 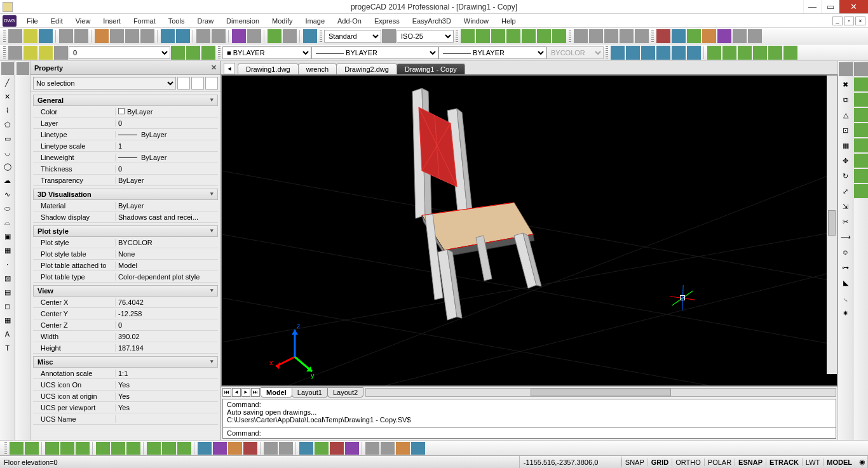 I want to click on region-button: ◻, so click(x=8, y=306).